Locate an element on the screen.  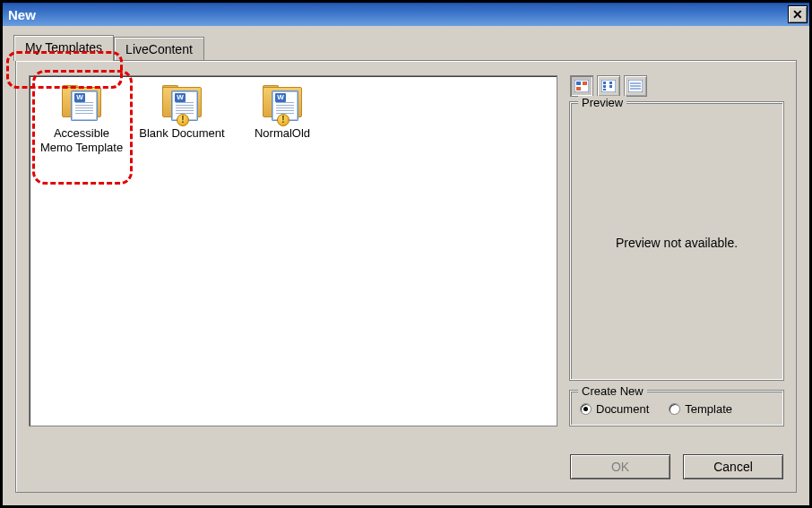
cancel-button: Cancel is located at coordinates (733, 467).